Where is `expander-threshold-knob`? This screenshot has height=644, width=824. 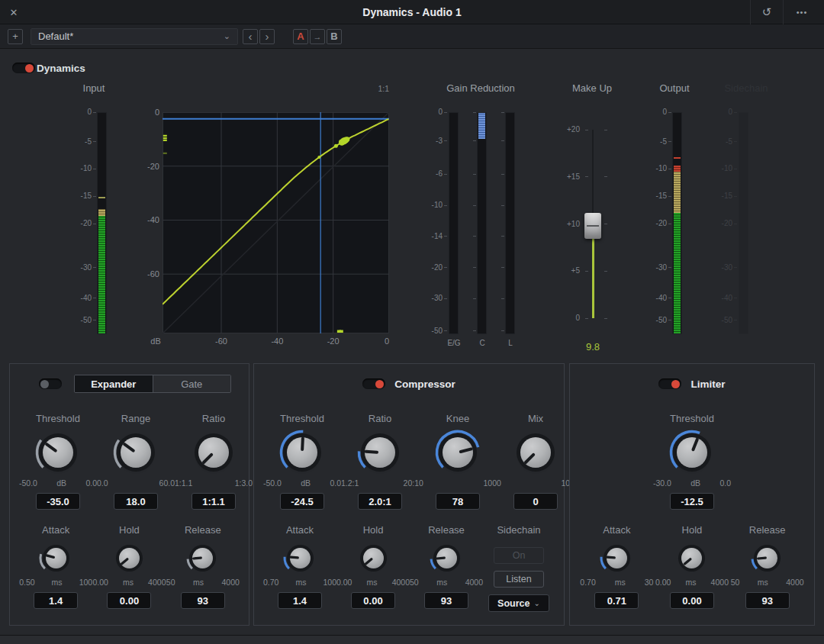 expander-threshold-knob is located at coordinates (58, 452).